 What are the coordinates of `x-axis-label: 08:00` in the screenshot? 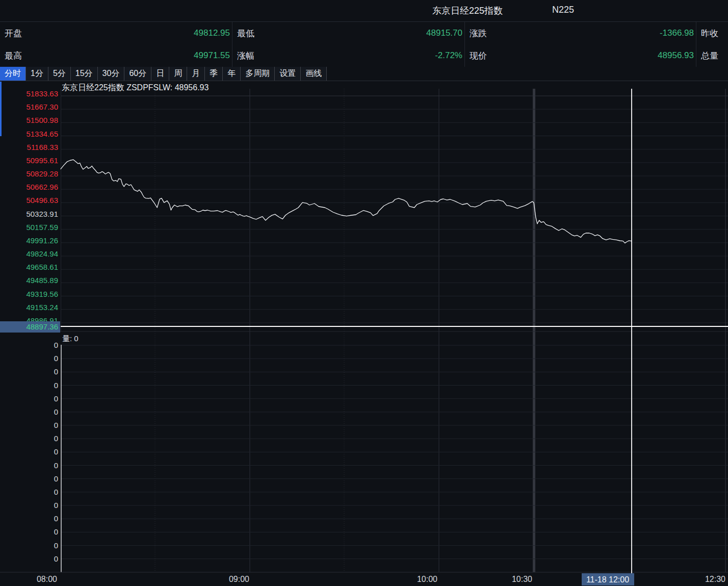 It's located at (47, 579).